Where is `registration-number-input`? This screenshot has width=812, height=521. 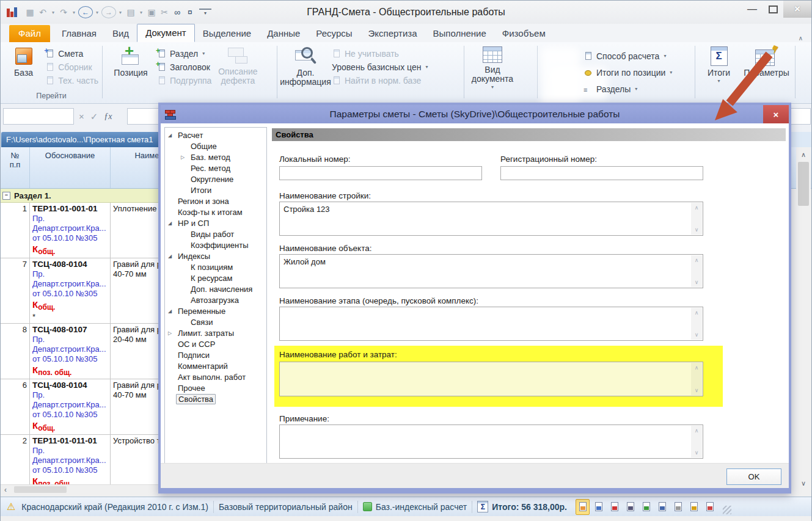
registration-number-input is located at coordinates (602, 173).